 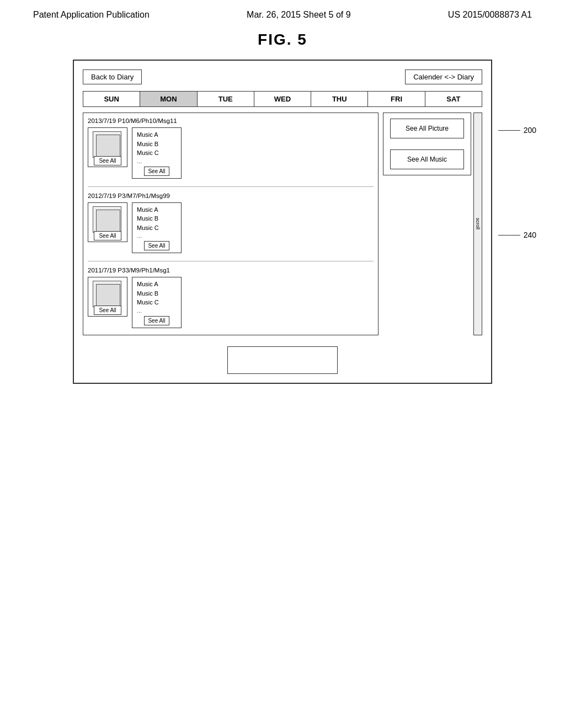 What do you see at coordinates (111, 99) in the screenshot?
I see `day-sun: SUN` at bounding box center [111, 99].